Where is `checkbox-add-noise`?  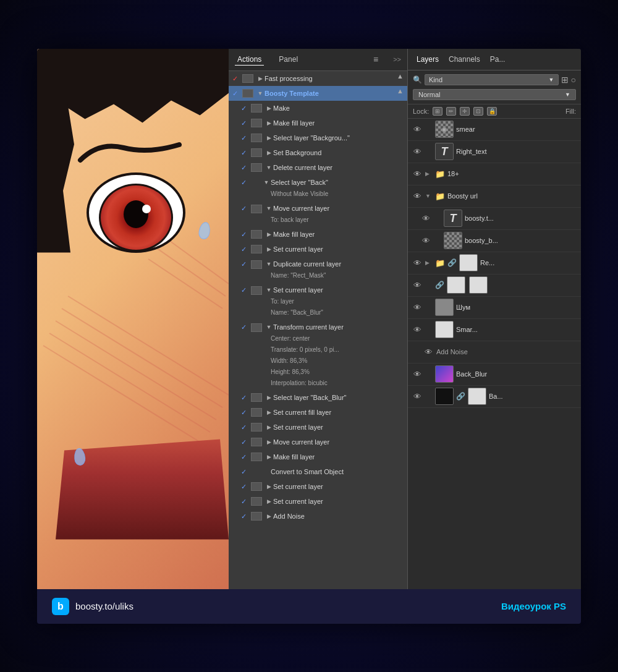 checkbox-add-noise is located at coordinates (256, 516).